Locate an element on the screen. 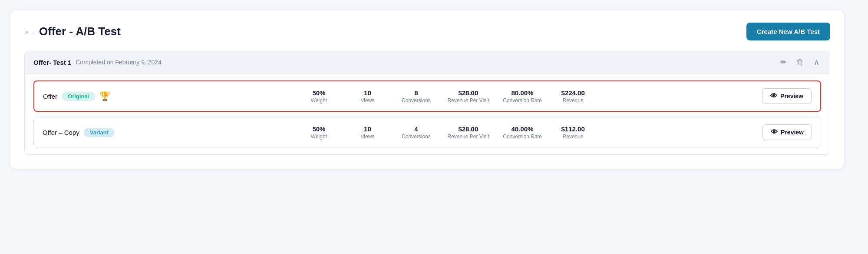 This screenshot has width=868, height=254. stat-item-variant-2: 4Conversions is located at coordinates (416, 132).